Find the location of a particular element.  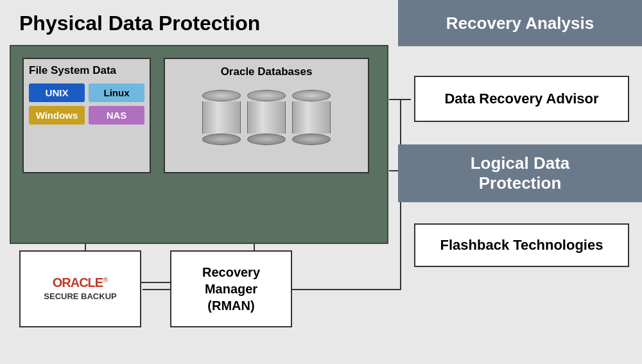

rman-box: Recovery Manager (RMAN) is located at coordinates (231, 289).